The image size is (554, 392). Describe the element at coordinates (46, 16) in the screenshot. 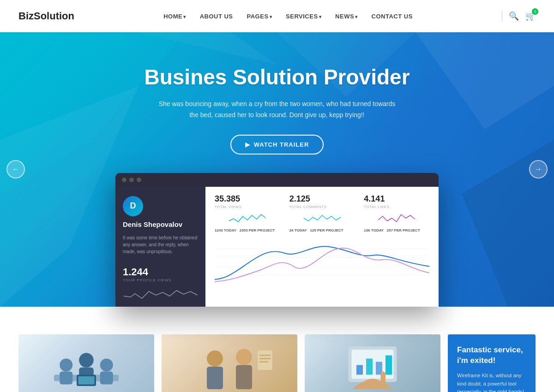

I see `brand-logo: BizSolution` at that location.